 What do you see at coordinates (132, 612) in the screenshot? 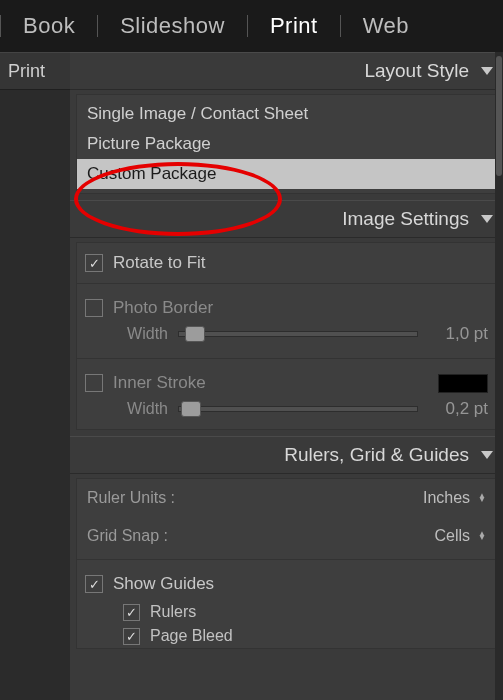
I see `rulers-checkbox` at bounding box center [132, 612].